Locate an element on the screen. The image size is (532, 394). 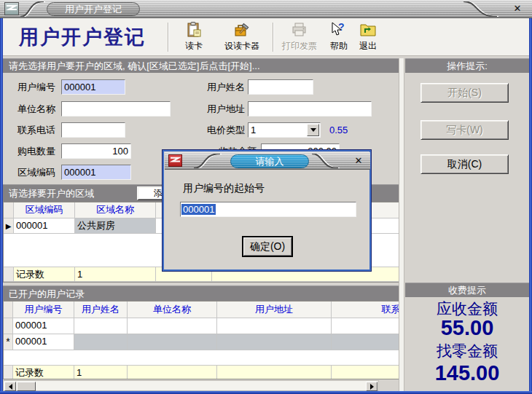
fee-panel-header: 收费提示 is located at coordinates (467, 290).